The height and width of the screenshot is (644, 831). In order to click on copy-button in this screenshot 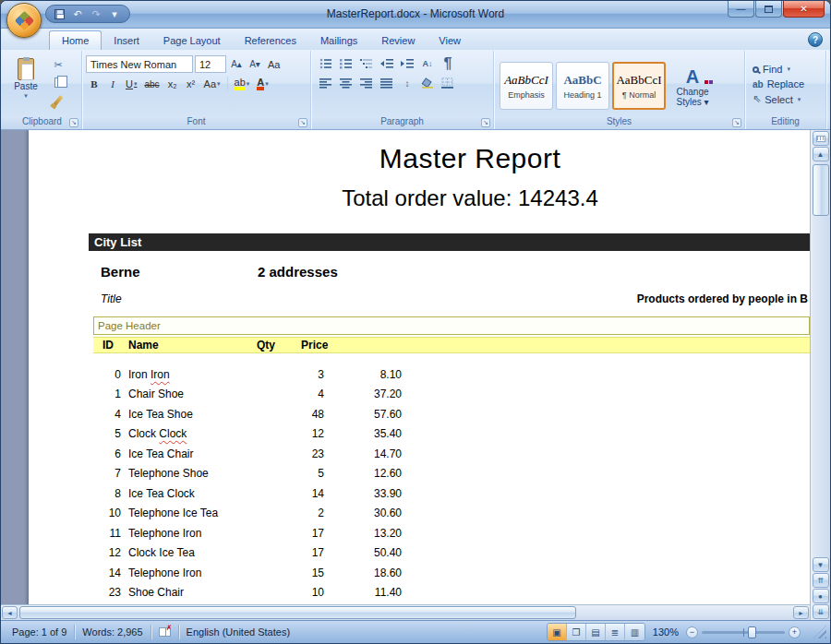, I will do `click(58, 83)`.